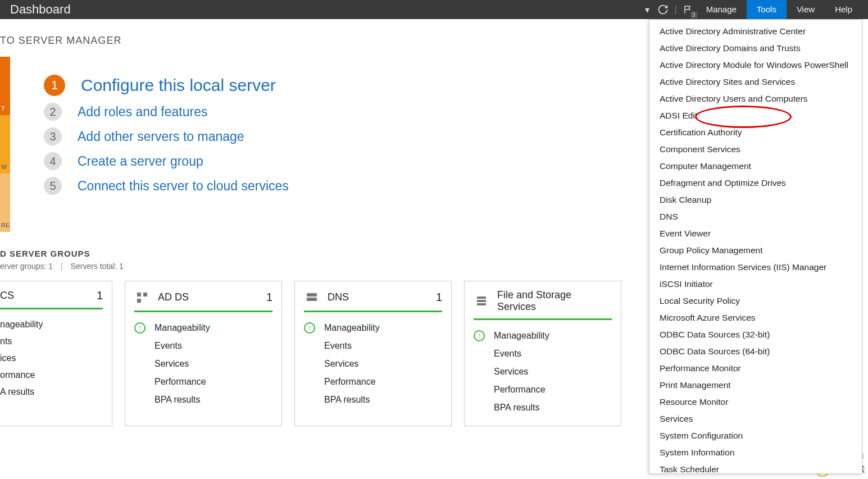 Image resolution: width=868 pixels, height=479 pixels. What do you see at coordinates (756, 301) in the screenshot?
I see `tools-item: Local Security Policy` at bounding box center [756, 301].